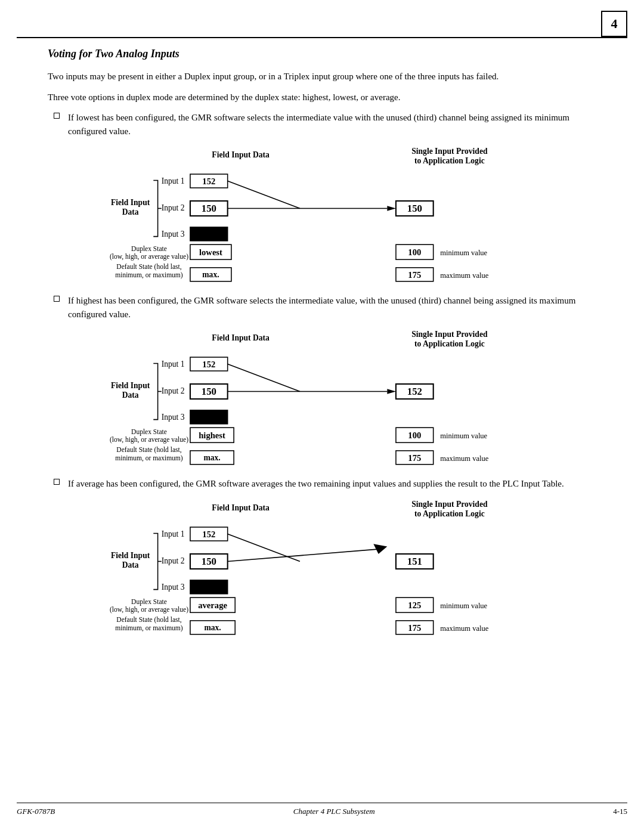  I want to click on diagram-svg-highest: Field Input Data Single Input Provided t…, so click(328, 398).